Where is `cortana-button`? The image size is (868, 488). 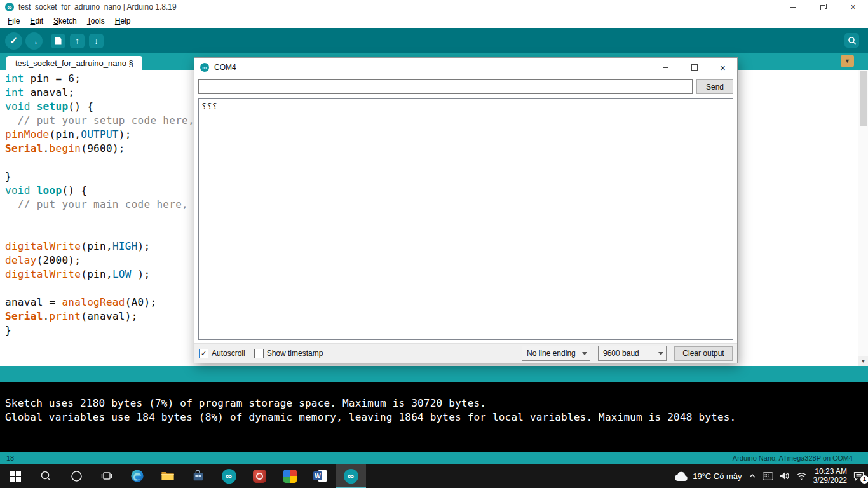 cortana-button is located at coordinates (76, 476).